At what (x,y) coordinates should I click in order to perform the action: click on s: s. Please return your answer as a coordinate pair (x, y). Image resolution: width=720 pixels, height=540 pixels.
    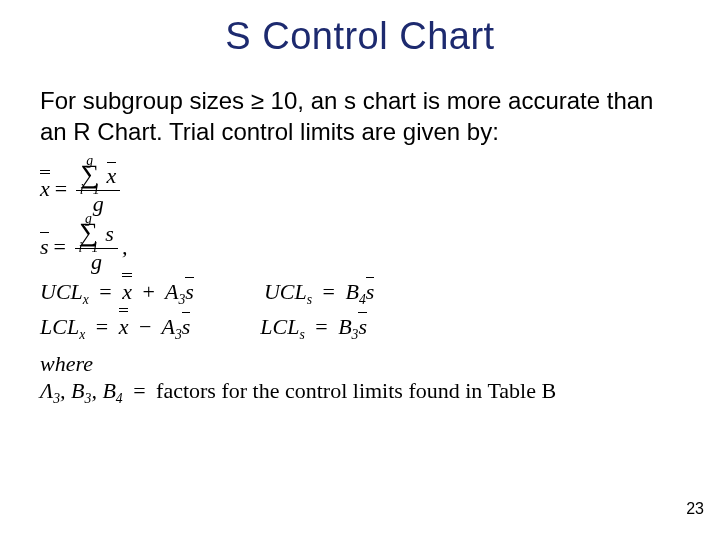
    Looking at the image, I should click on (110, 234).